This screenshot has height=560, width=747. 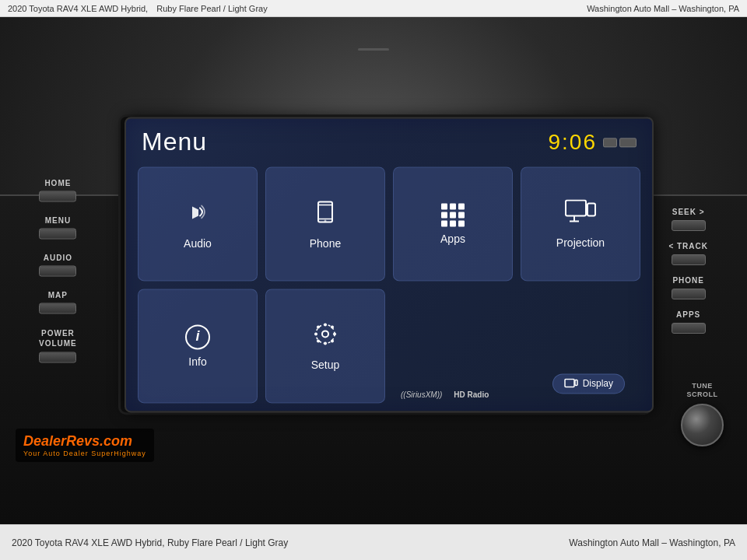 I want to click on track-label: < TRACK, so click(x=688, y=246).